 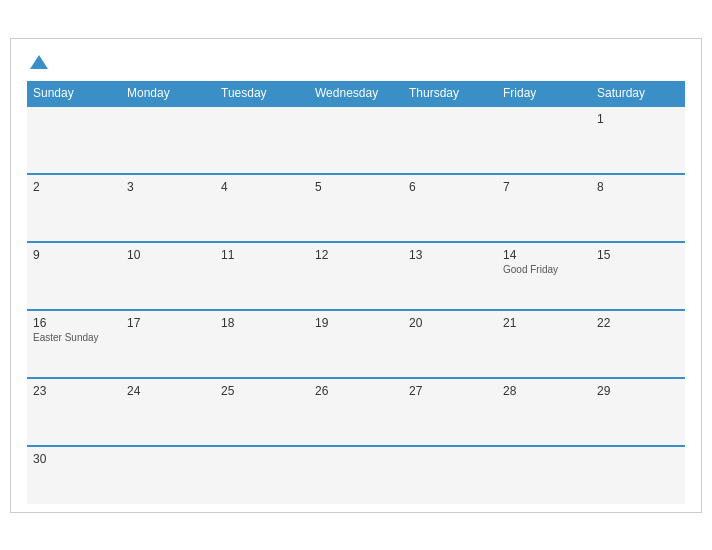 I want to click on day-number: 8, so click(x=638, y=187).